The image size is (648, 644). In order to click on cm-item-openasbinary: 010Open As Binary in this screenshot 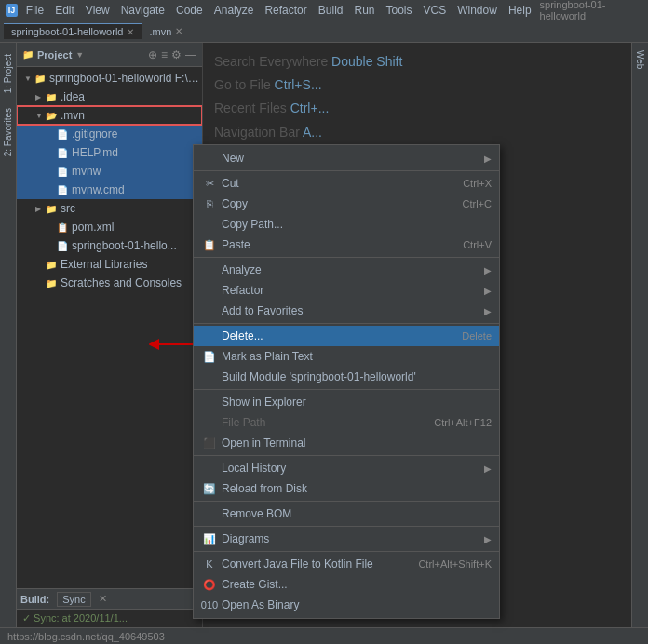, I will do `click(346, 605)`.